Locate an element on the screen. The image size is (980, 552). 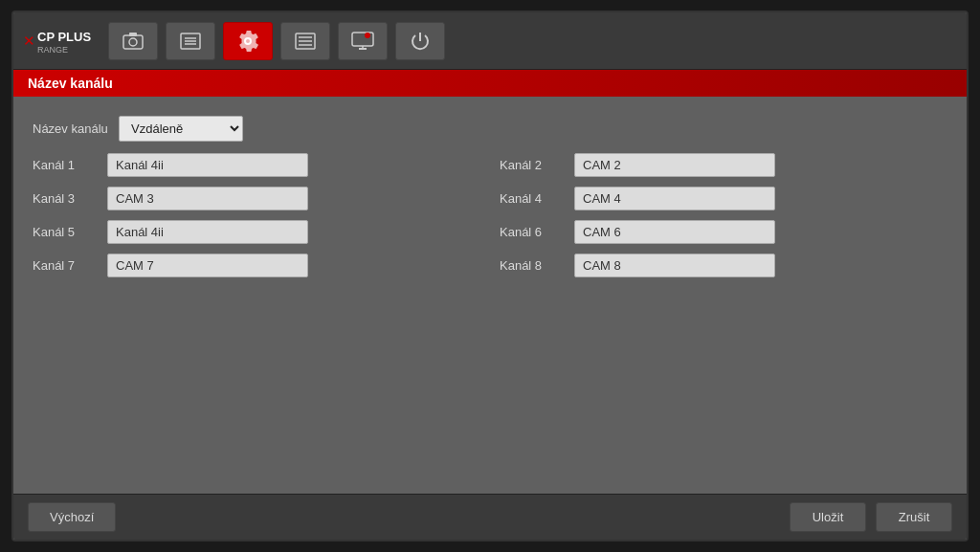
logo-x: ✕ is located at coordinates (29, 41).